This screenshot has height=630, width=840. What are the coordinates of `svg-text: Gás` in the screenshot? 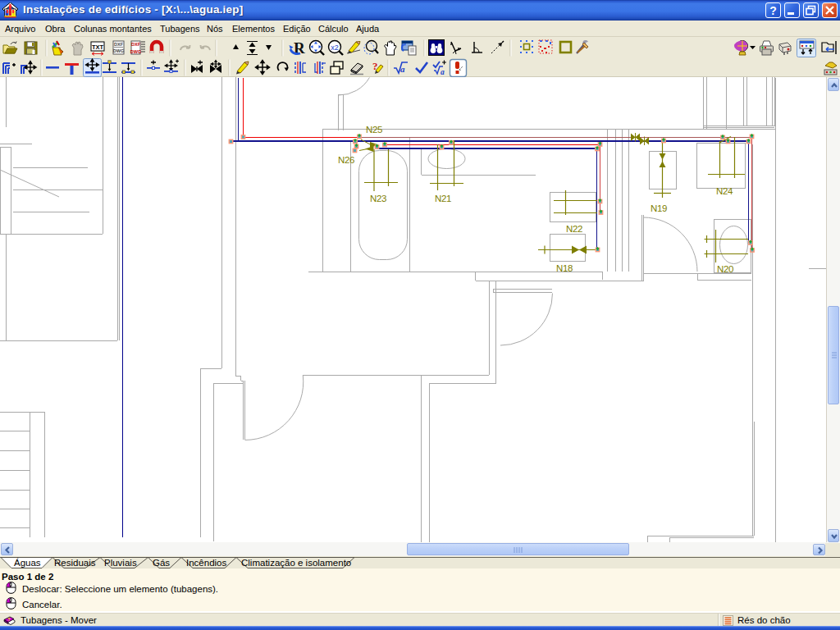 It's located at (161, 563).